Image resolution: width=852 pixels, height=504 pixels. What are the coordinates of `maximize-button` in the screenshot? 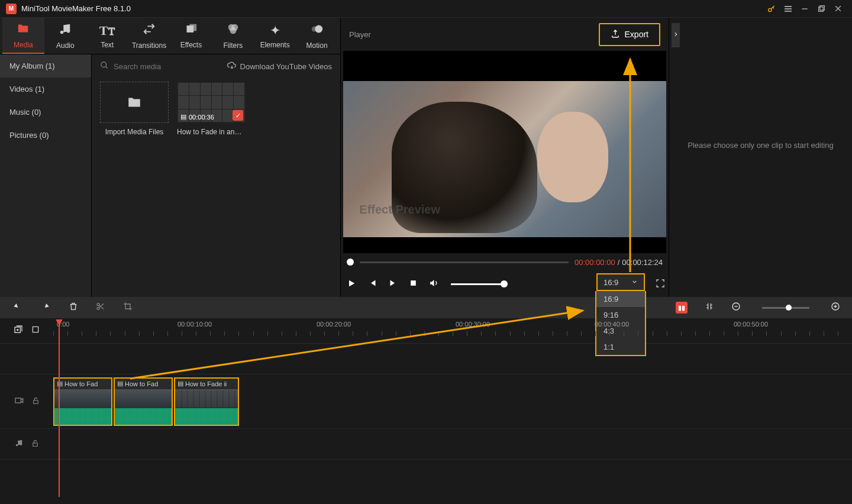 It's located at (821, 9).